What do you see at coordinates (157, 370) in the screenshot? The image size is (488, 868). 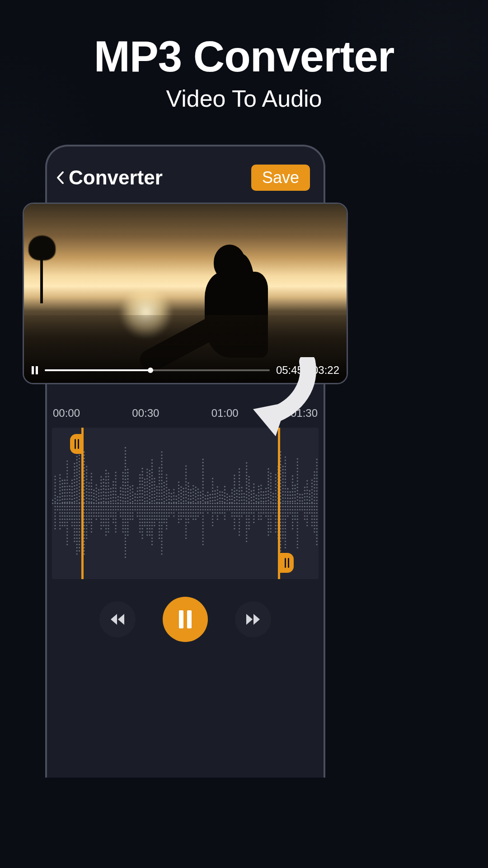 I see `video-progress-bar` at bounding box center [157, 370].